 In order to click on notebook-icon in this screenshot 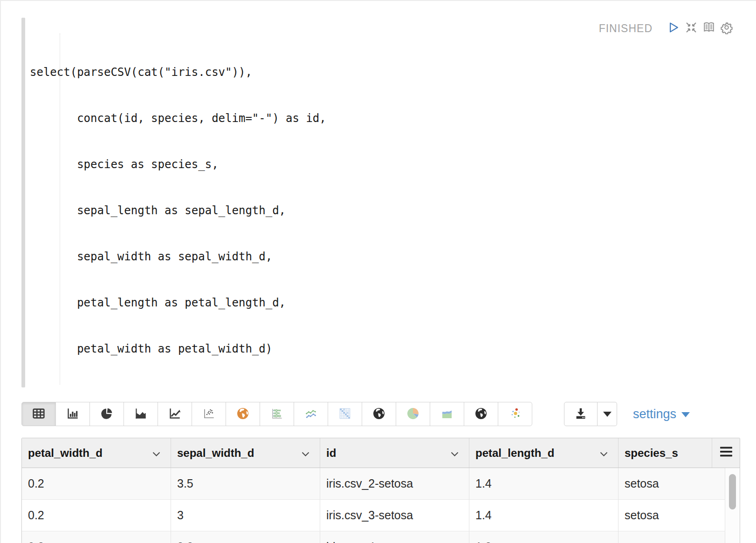, I will do `click(709, 28)`.